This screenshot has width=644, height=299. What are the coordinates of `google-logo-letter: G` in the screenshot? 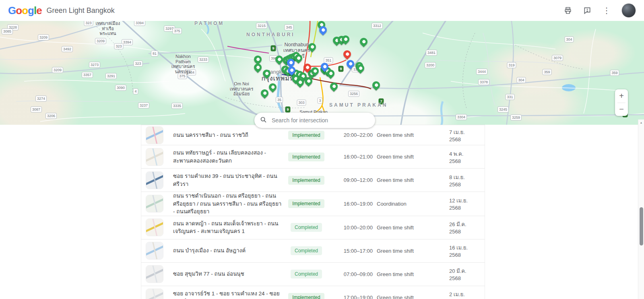 It's located at (12, 10).